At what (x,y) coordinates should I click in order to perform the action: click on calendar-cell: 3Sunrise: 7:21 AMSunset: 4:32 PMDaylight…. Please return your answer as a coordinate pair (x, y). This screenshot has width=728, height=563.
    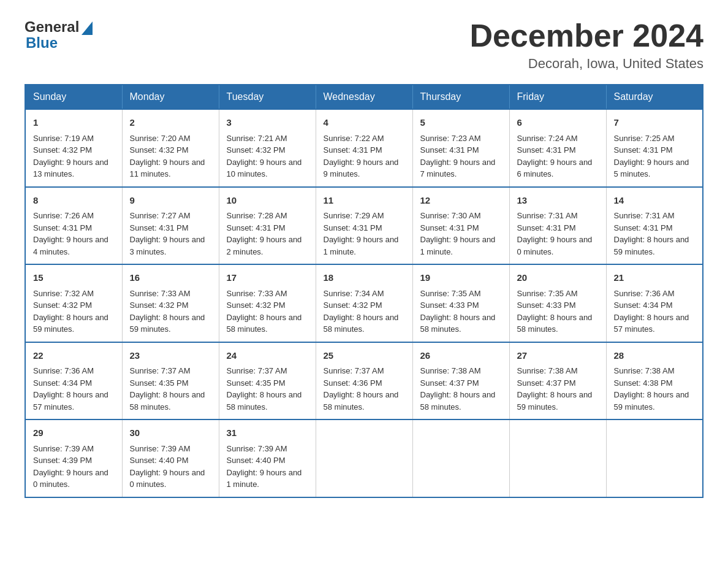
    Looking at the image, I should click on (267, 148).